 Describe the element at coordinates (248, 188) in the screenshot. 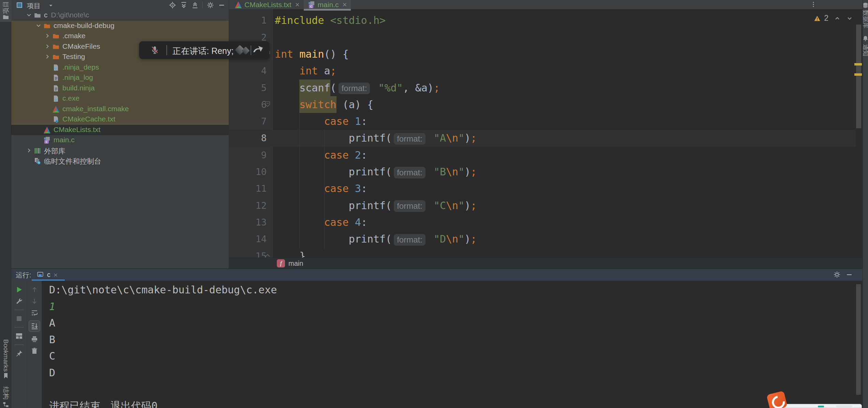

I see `line-number: 11` at that location.